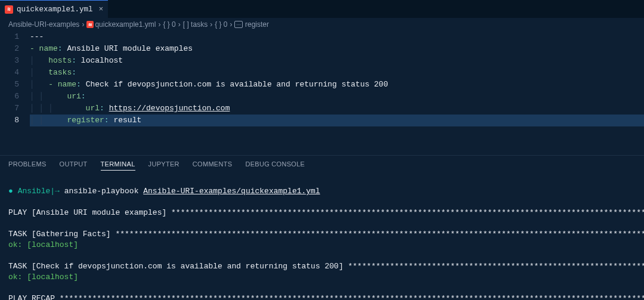 The height and width of the screenshot is (300, 644). What do you see at coordinates (196, 24) in the screenshot?
I see `brackets-icon: [ ] tasks` at bounding box center [196, 24].